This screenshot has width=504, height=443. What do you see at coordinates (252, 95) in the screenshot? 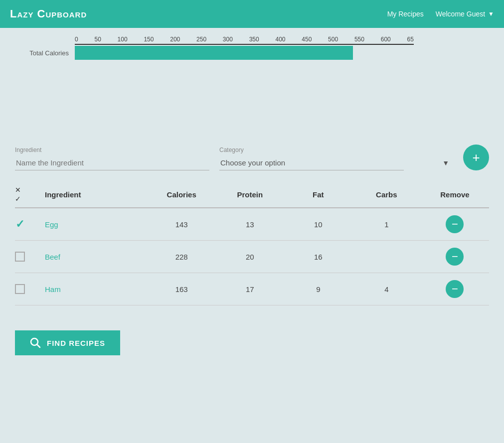
I see `spacer` at bounding box center [252, 95].